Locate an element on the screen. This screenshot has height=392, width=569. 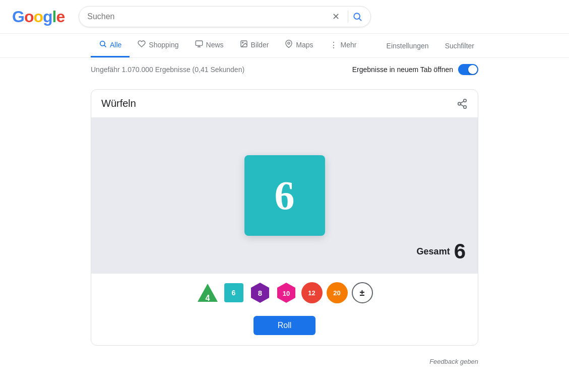
svg-text: 4 is located at coordinates (208, 298).